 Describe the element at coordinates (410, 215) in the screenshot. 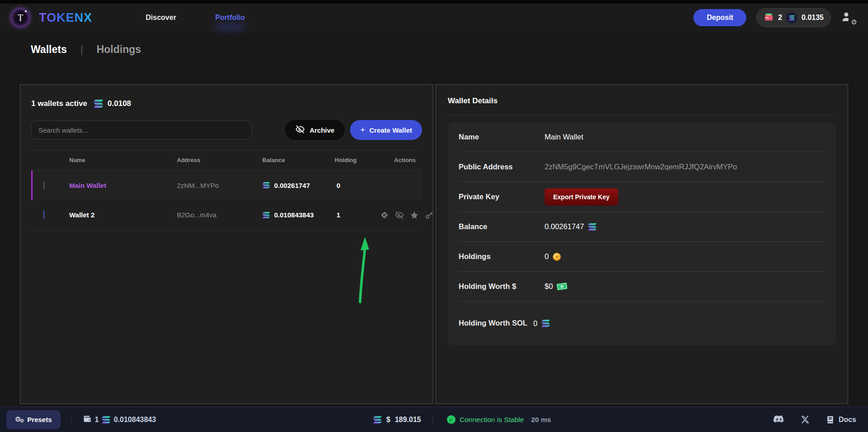

I see `row-actions` at that location.